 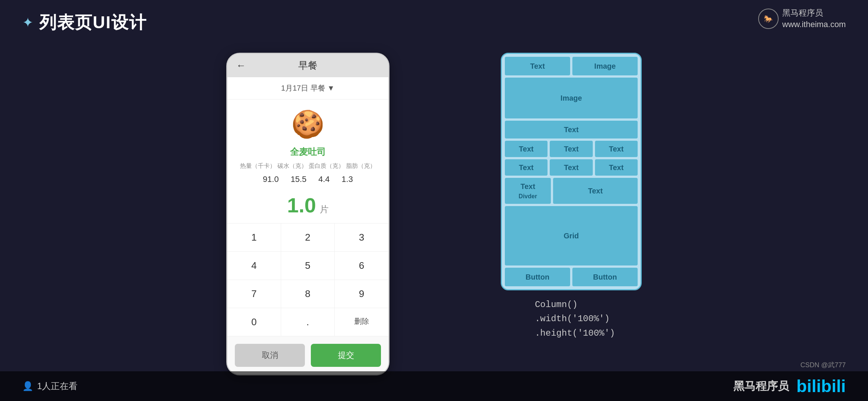 I want to click on quantity-unit: 片, so click(x=324, y=209).